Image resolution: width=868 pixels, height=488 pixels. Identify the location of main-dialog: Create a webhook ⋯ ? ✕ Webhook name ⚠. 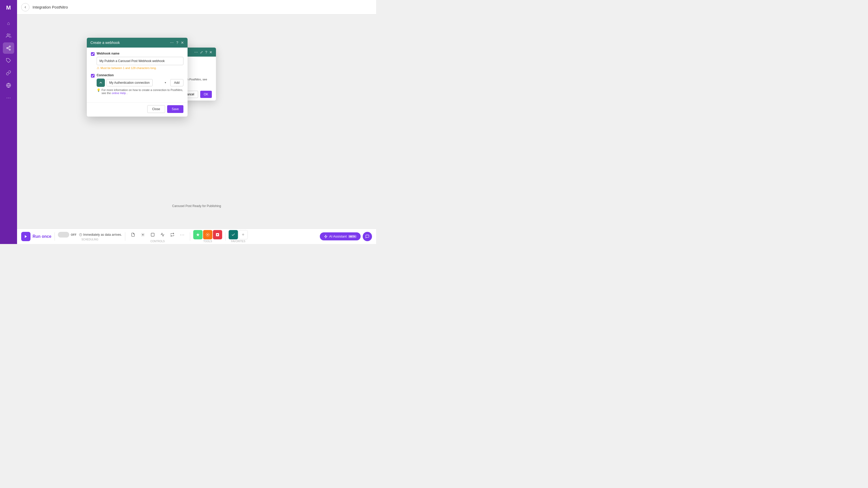
(137, 77).